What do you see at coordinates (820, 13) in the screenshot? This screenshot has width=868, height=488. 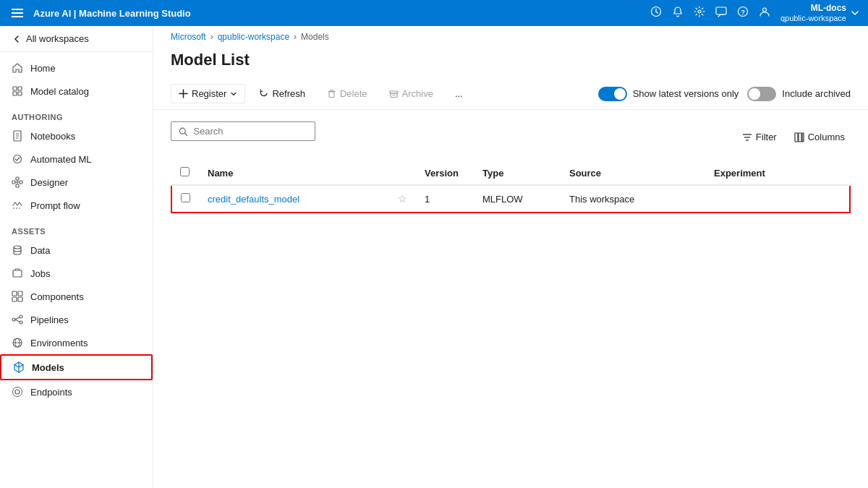 I see `user-profile: ML-docs qpublic-workspace` at bounding box center [820, 13].